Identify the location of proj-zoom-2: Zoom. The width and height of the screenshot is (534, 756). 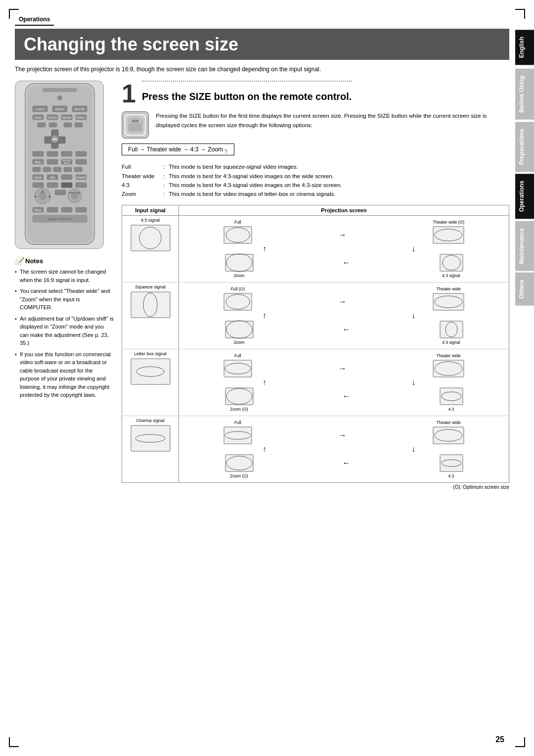
(239, 332).